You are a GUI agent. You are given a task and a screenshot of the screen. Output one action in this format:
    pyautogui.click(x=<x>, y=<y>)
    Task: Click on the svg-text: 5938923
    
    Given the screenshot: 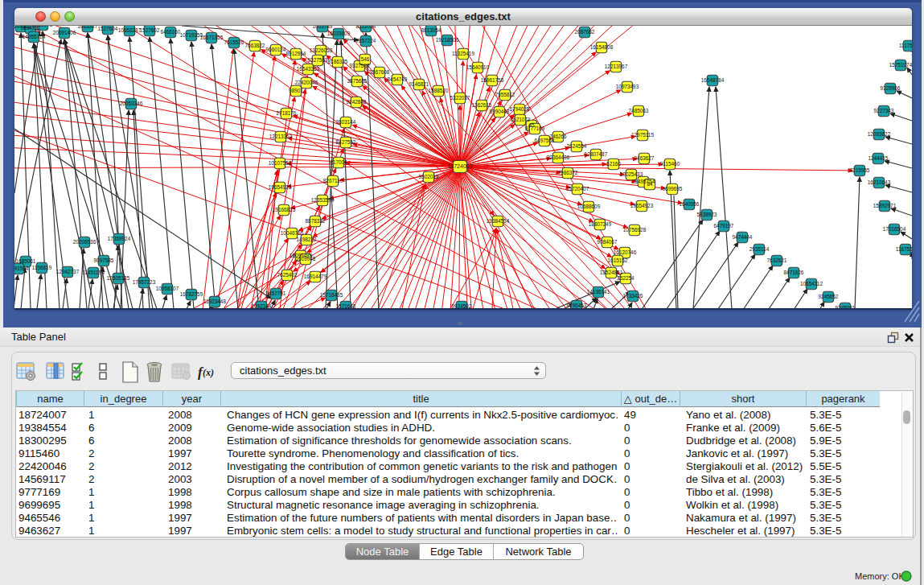 What is the action you would take?
    pyautogui.click(x=708, y=214)
    